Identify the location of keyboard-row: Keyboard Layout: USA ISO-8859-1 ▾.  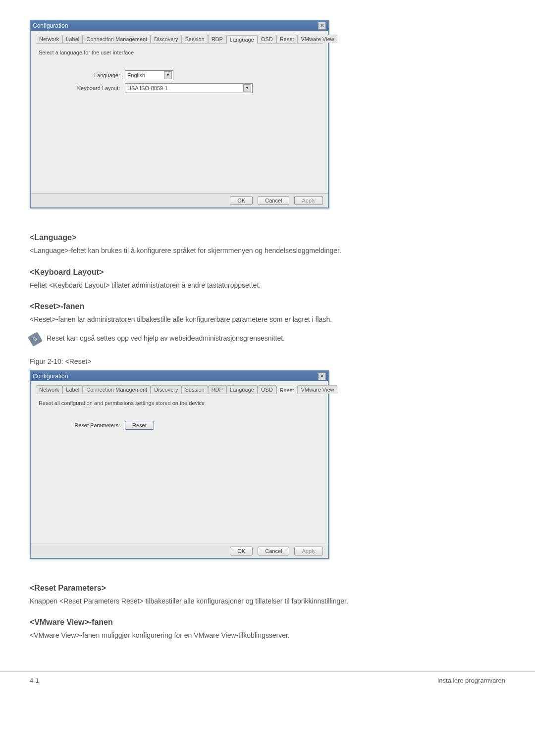
(179, 88).